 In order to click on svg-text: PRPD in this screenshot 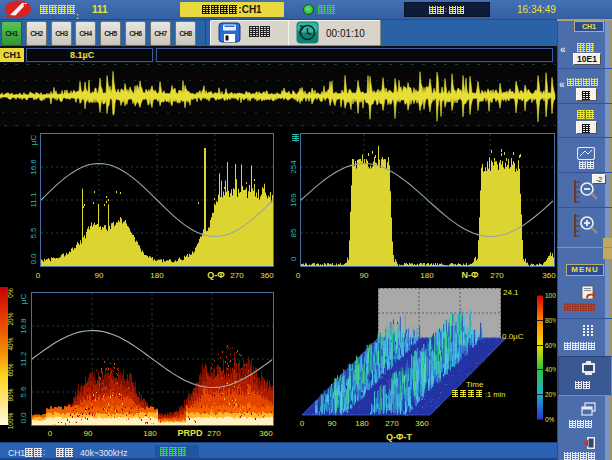, I will do `click(190, 433)`.